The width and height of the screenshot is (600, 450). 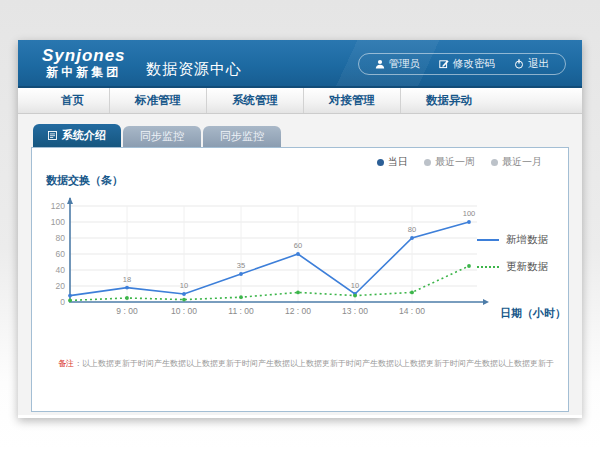 What do you see at coordinates (84, 63) in the screenshot?
I see `logo: Synjones 新中新集团` at bounding box center [84, 63].